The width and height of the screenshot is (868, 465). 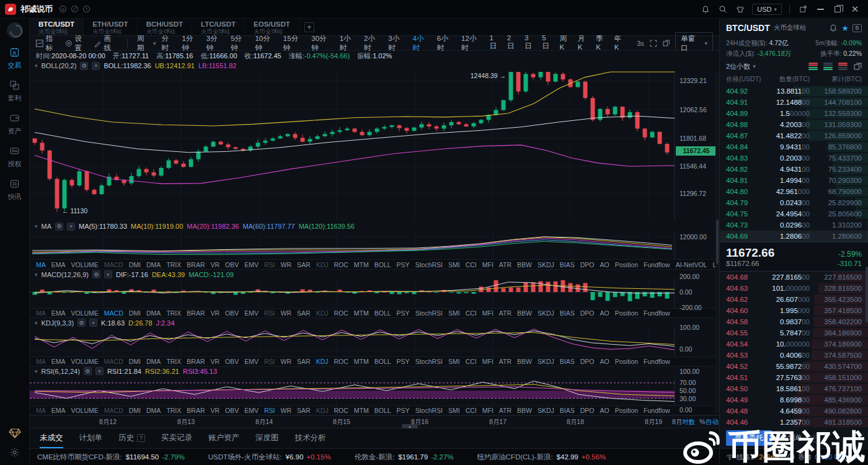 What do you see at coordinates (272, 27) in the screenshot?
I see `symbol-tab-eos-usdt: EOS/USDT火币全球站` at bounding box center [272, 27].